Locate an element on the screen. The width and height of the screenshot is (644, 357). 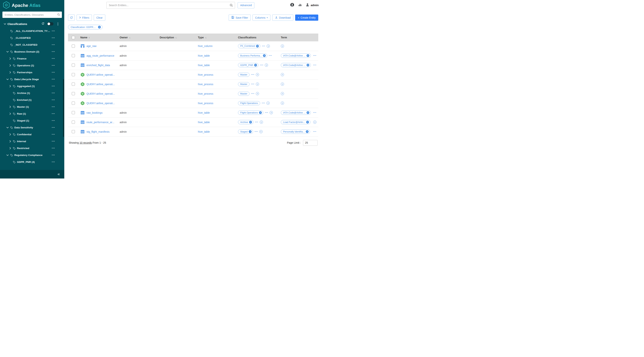
chevron-down-icon is located at coordinates (5, 24).